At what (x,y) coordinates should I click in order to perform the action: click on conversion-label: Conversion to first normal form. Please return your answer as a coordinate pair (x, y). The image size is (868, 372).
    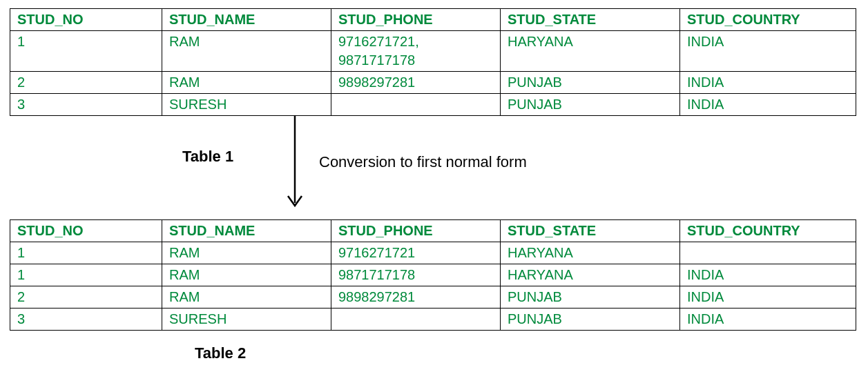
    Looking at the image, I should click on (423, 162).